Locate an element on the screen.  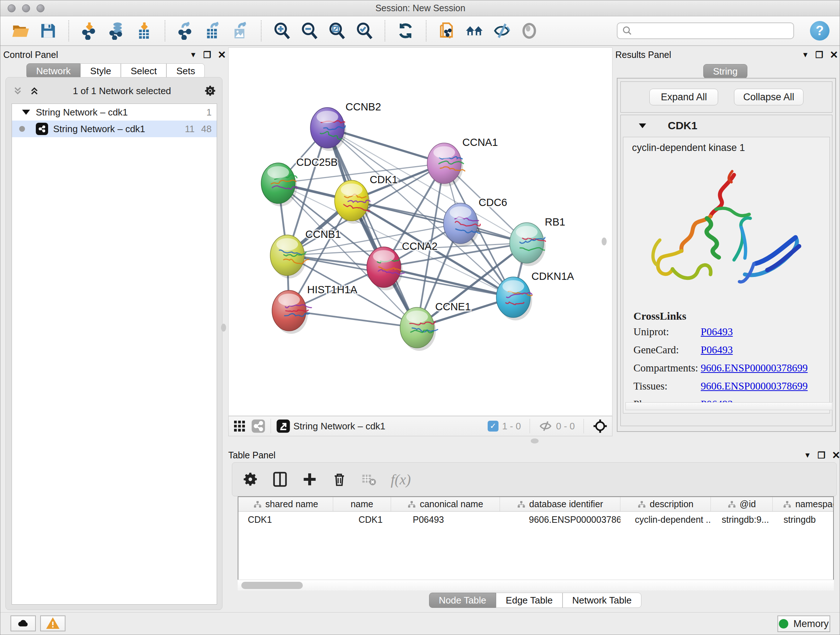
network-node-ccnb2: CCNB2 is located at coordinates (346, 126).